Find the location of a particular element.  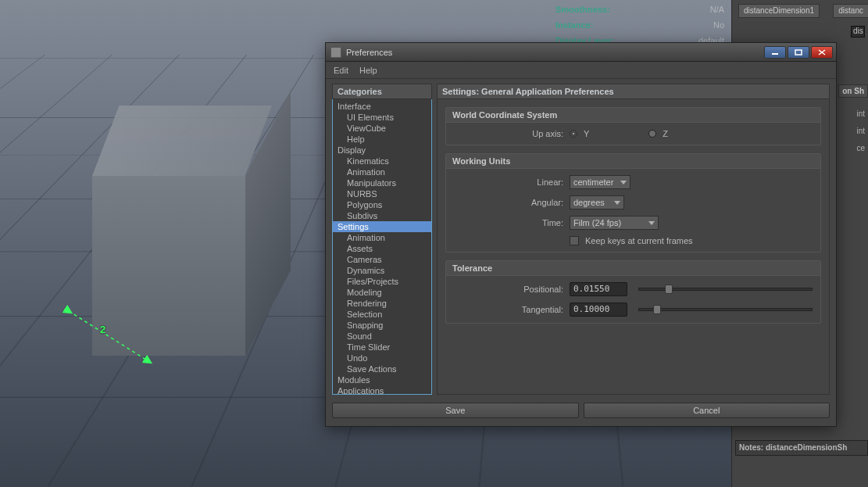

tab-distance1: distanceDimension1 is located at coordinates (779, 11).